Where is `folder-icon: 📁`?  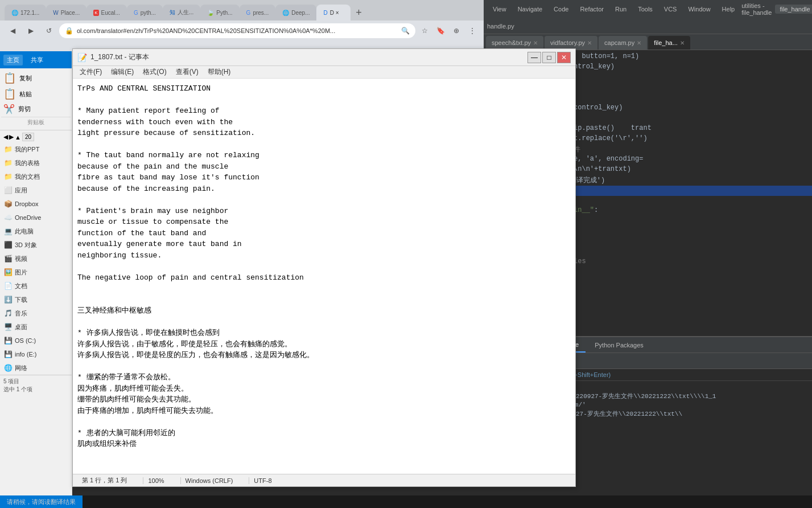
folder-icon: 📁 is located at coordinates (8, 177).